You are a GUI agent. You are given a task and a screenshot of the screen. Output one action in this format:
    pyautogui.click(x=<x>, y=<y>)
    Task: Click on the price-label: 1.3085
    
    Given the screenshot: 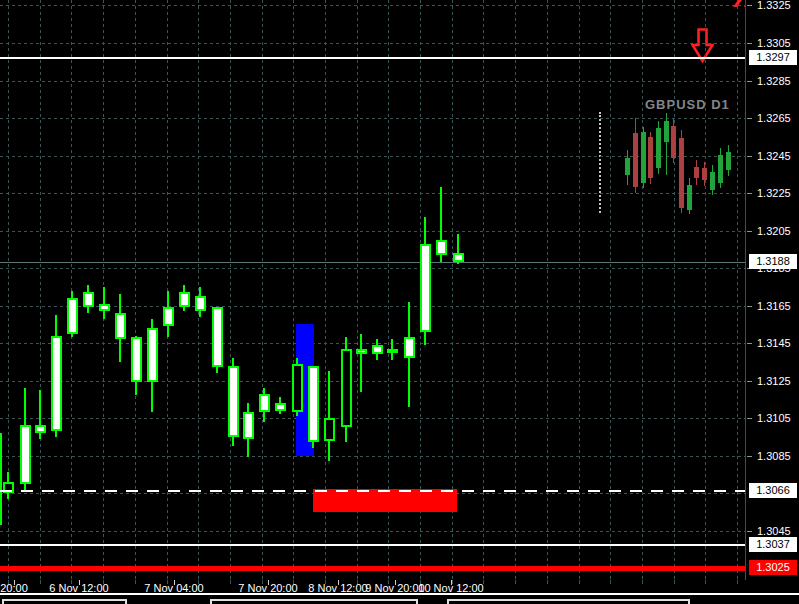 What is the action you would take?
    pyautogui.click(x=774, y=456)
    